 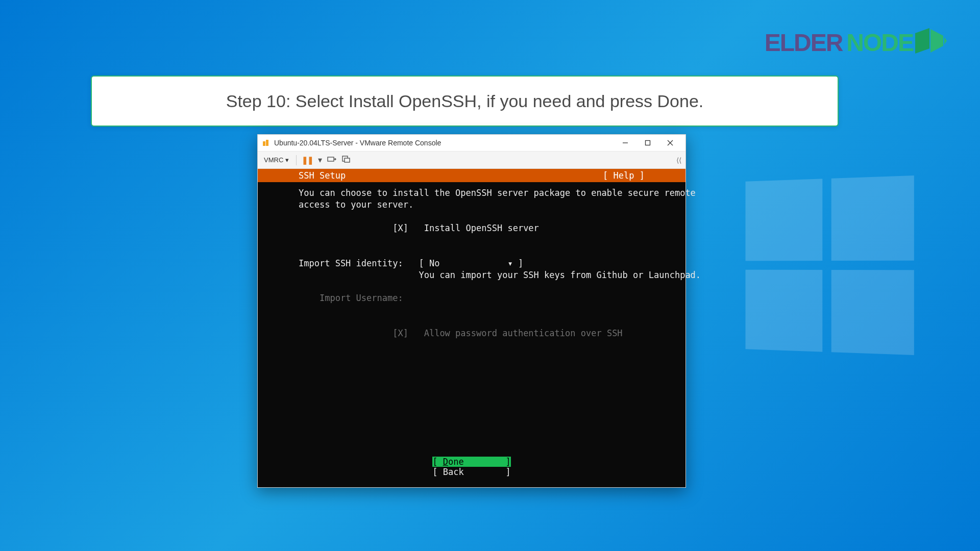 I want to click on window-title: Ubuntu-20.04LTS-Server - VMware Remote C…, so click(x=444, y=143).